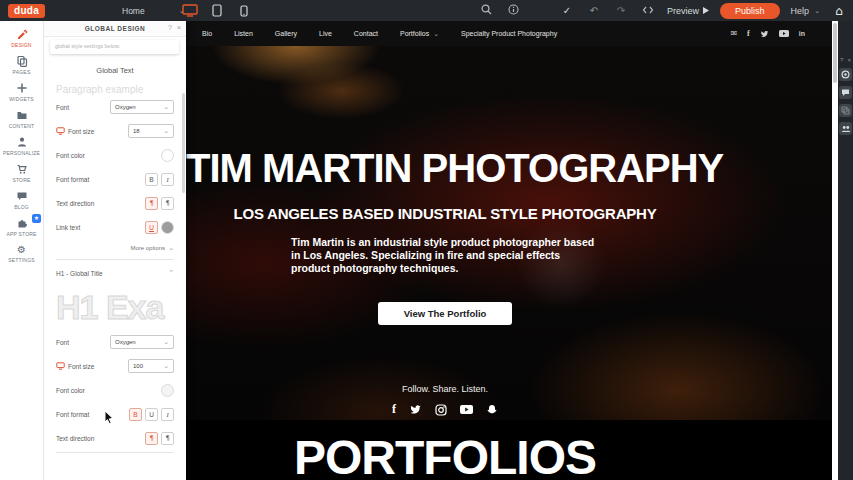 The height and width of the screenshot is (480, 853). I want to click on sidebar-item-content: CONTENT, so click(22, 118).